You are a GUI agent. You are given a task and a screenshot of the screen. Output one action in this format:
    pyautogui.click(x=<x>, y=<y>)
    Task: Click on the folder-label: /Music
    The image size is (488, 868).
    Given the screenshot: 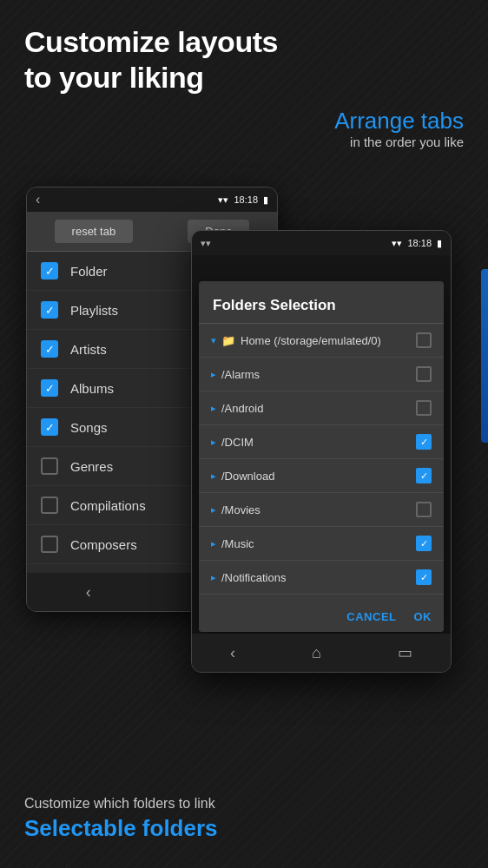 What is the action you would take?
    pyautogui.click(x=319, y=543)
    